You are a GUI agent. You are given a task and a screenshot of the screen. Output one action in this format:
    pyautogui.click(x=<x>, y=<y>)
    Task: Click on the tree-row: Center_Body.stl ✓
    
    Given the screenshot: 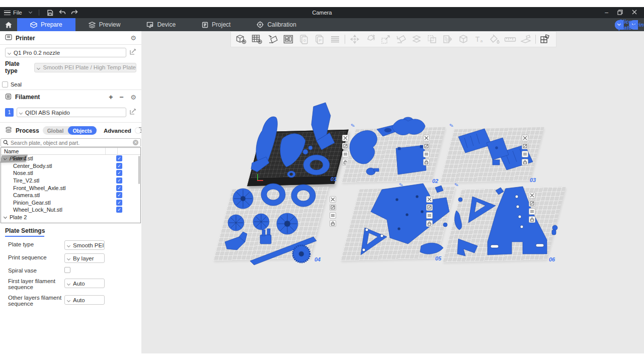 What is the action you would take?
    pyautogui.click(x=70, y=166)
    